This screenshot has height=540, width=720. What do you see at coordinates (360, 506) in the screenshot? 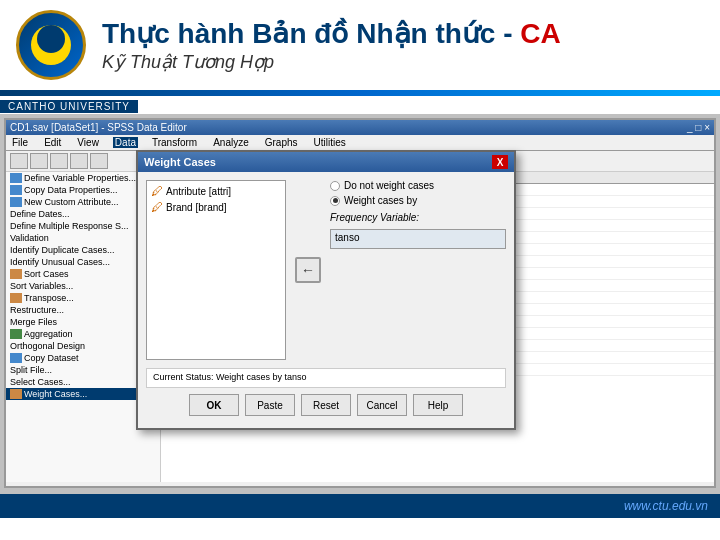
I see `footer: www.ctu.edu.vn` at bounding box center [360, 506].